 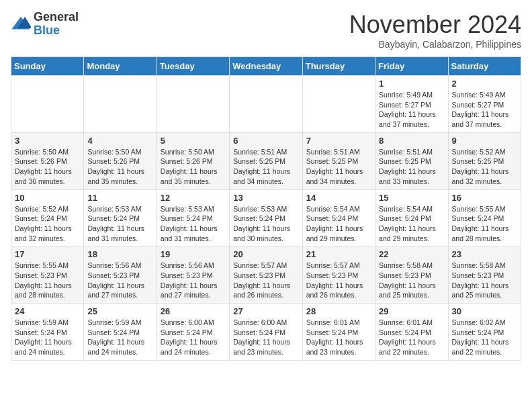 I want to click on day-number: 18, so click(x=120, y=254).